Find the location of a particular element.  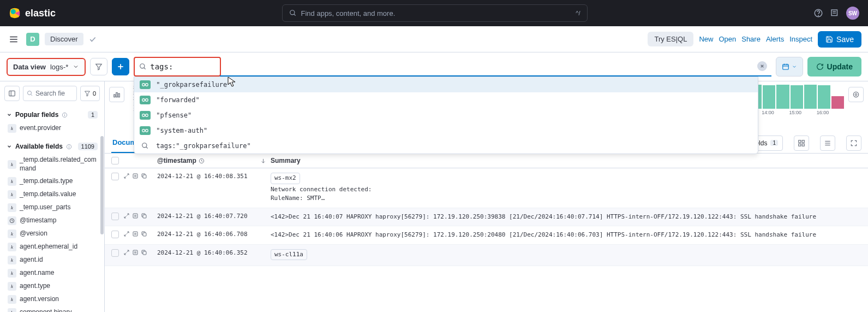

suggestion-item: "system-auth" is located at coordinates (446, 131).